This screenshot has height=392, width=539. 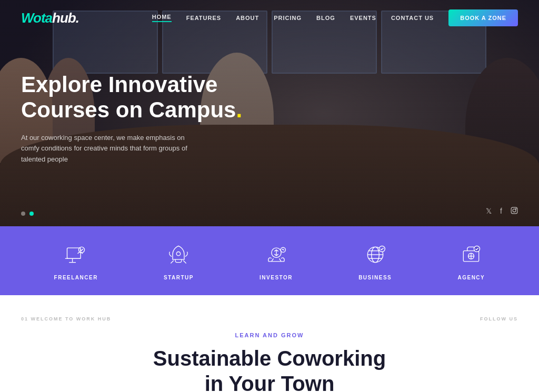 What do you see at coordinates (471, 261) in the screenshot?
I see `category-agency: AGENCY` at bounding box center [471, 261].